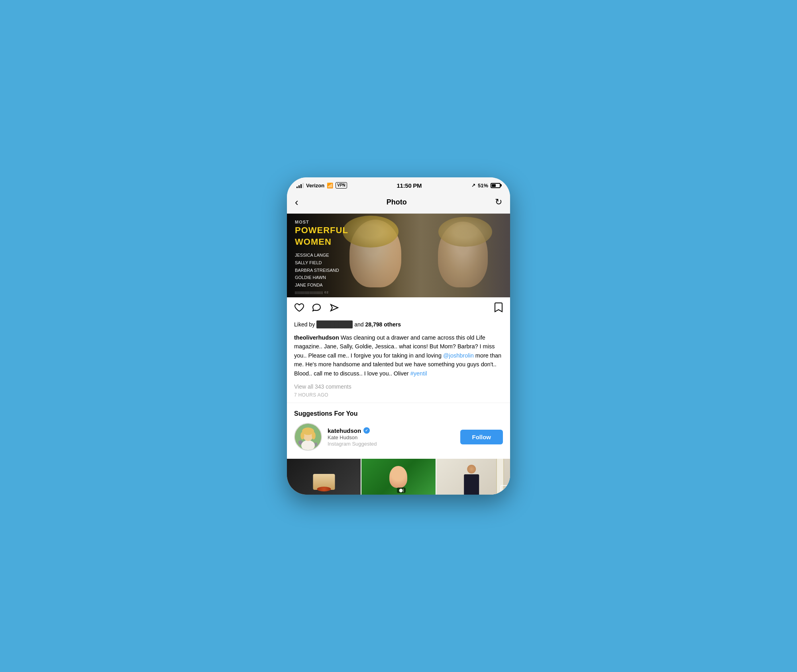 This screenshot has width=797, height=672. Describe the element at coordinates (483, 186) in the screenshot. I see `battery-percent: 51%` at that location.